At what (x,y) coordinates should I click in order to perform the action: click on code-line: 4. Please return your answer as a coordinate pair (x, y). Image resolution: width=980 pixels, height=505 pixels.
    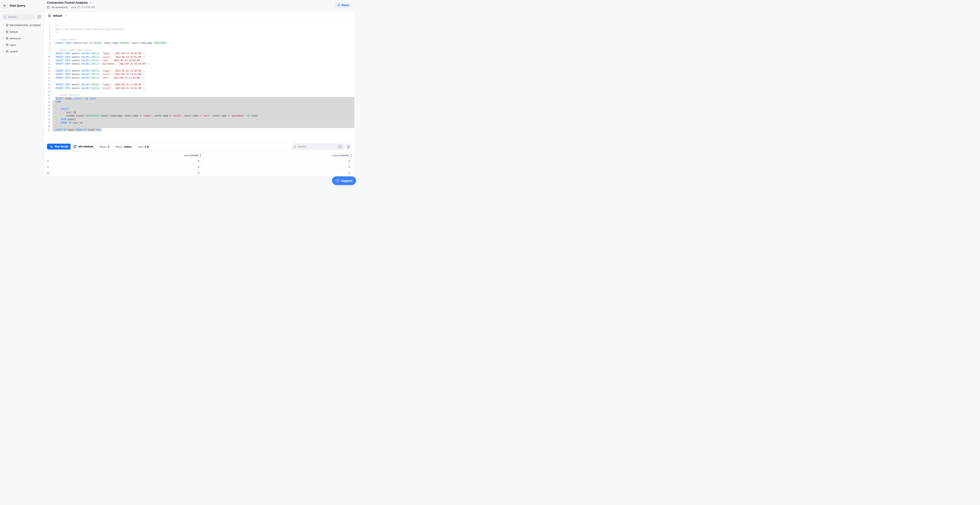
    Looking at the image, I should click on (199, 37).